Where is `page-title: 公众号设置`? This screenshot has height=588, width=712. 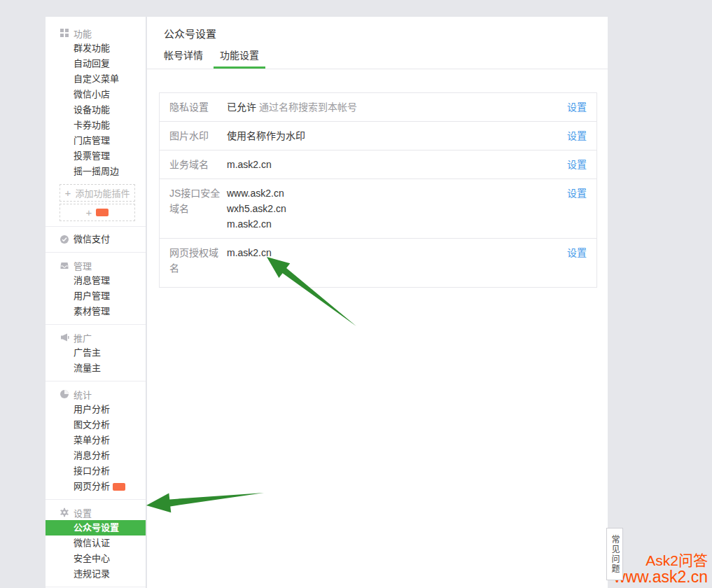 page-title: 公众号设置 is located at coordinates (386, 34).